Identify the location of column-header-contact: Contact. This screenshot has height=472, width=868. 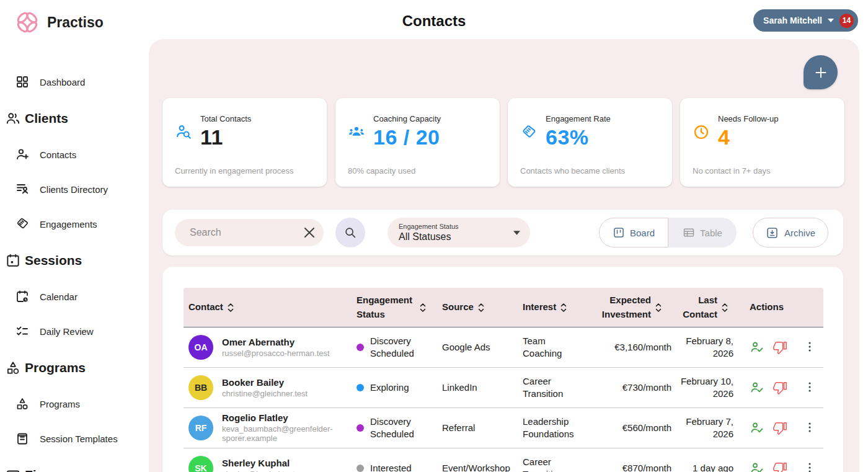
(268, 308).